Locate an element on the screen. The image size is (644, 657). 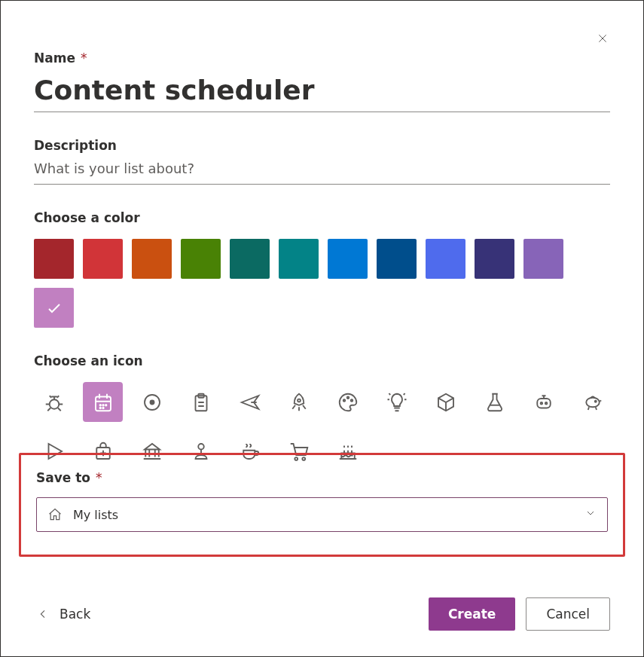
calendar-icon is located at coordinates (103, 402).